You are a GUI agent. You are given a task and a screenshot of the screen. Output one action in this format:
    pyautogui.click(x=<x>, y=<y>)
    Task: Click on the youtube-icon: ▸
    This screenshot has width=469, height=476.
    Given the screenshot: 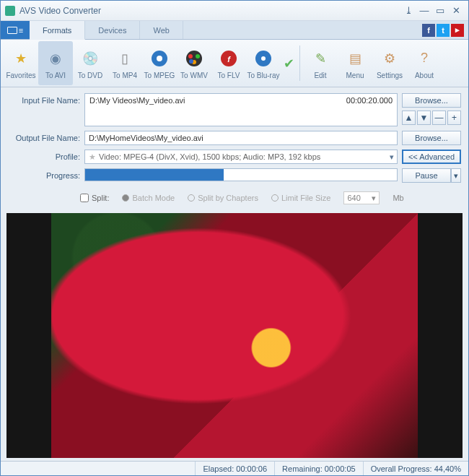 What is the action you would take?
    pyautogui.click(x=457, y=30)
    